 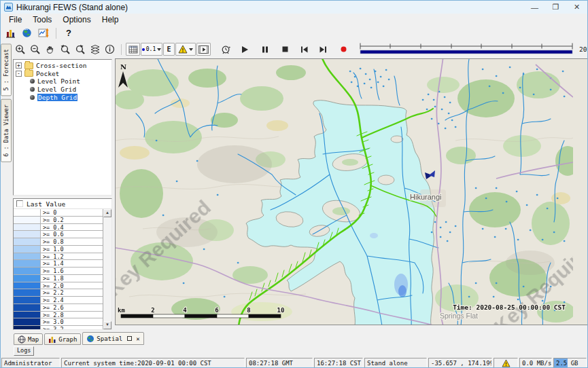 What do you see at coordinates (107, 269) in the screenshot?
I see `scroll-track` at bounding box center [107, 269].